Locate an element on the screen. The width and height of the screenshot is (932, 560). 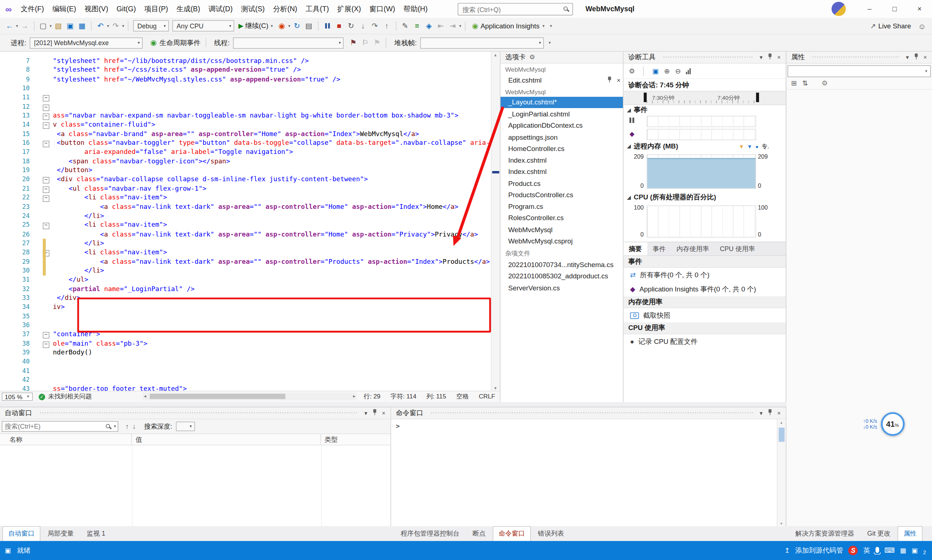
close-button: × is located at coordinates (920, 9).